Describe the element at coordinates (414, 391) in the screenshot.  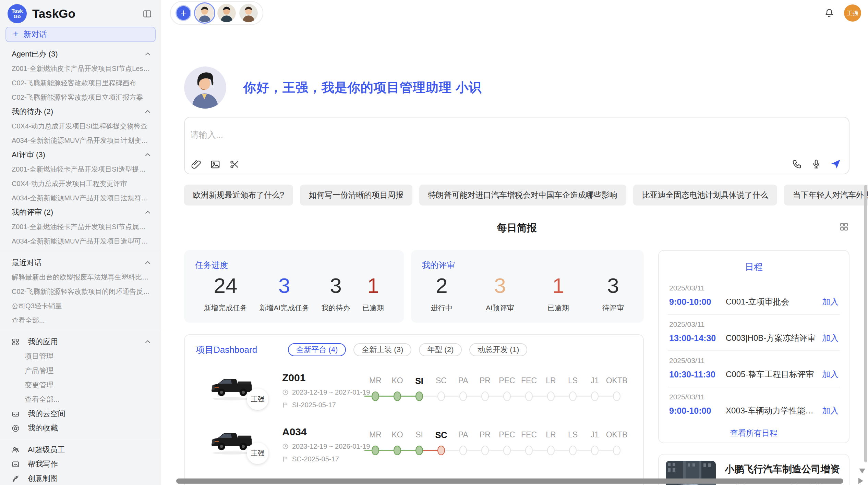
I see `project-row: 王强Z0012023-12-19 ~ 2027-01-19SI-2025-05-…` at that location.